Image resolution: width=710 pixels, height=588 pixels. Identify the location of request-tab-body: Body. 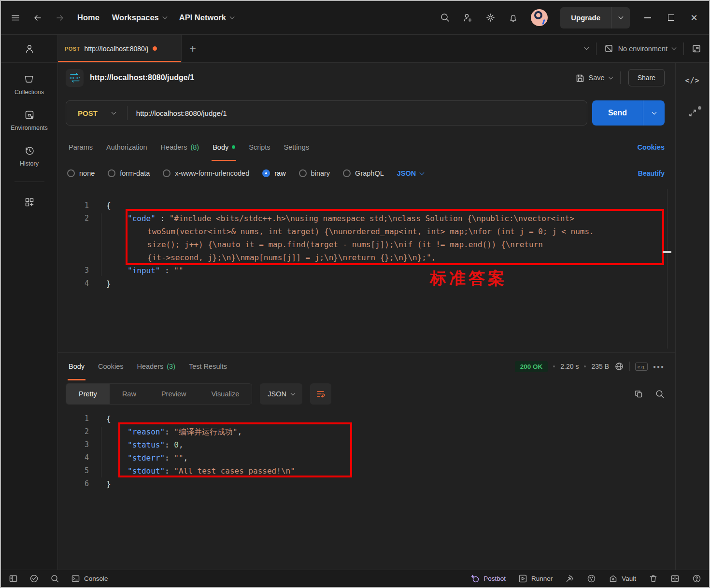
(224, 147).